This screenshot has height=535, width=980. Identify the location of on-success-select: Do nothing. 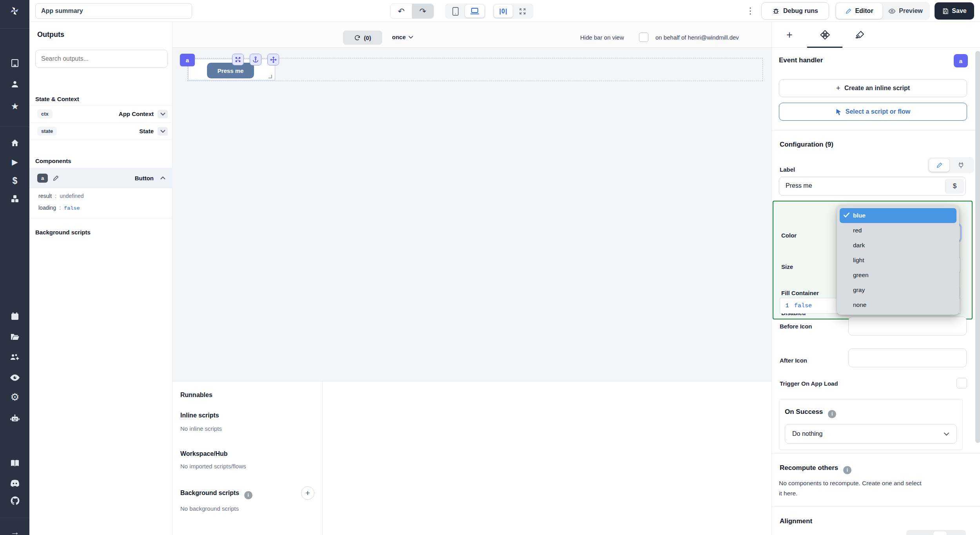
(871, 434).